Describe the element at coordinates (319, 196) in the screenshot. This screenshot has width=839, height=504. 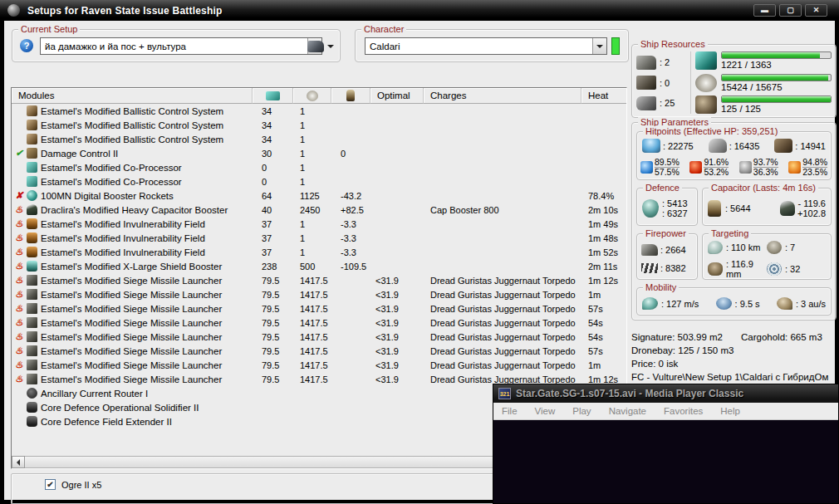
I see `module-row: 100MN Digital Booster Rockets 64 1125 -4…` at that location.